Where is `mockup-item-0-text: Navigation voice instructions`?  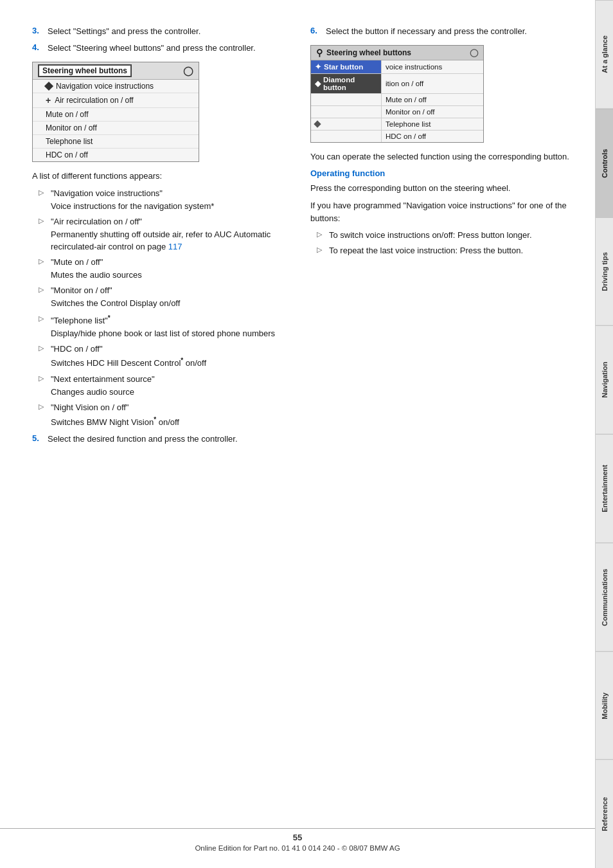
mockup-item-0-text: Navigation voice instructions is located at coordinates (105, 86).